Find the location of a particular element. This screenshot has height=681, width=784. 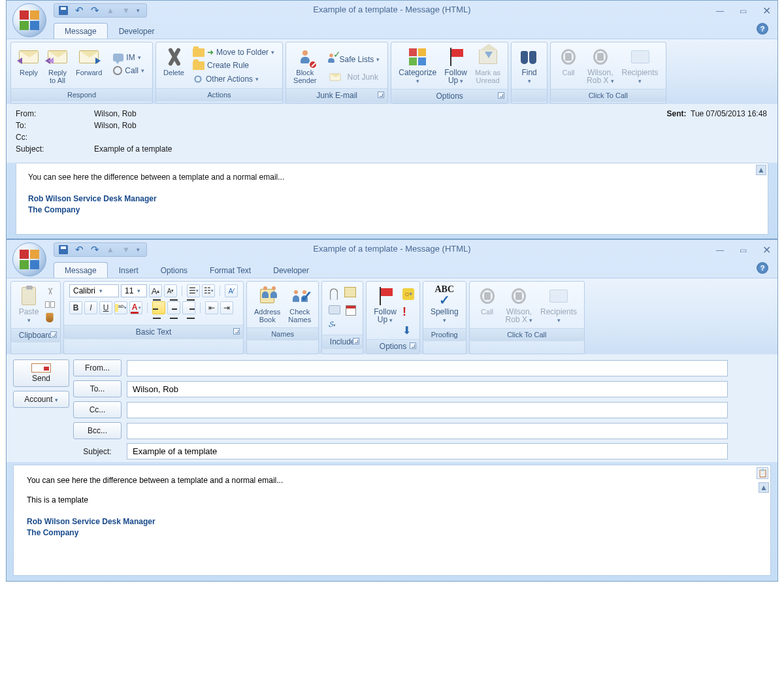

format-painter-icon is located at coordinates (50, 318).